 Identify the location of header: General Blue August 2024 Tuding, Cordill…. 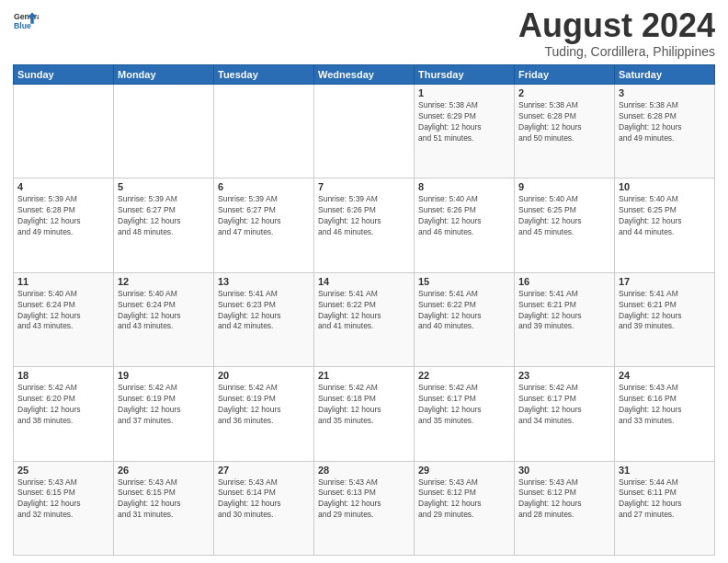
(364, 34).